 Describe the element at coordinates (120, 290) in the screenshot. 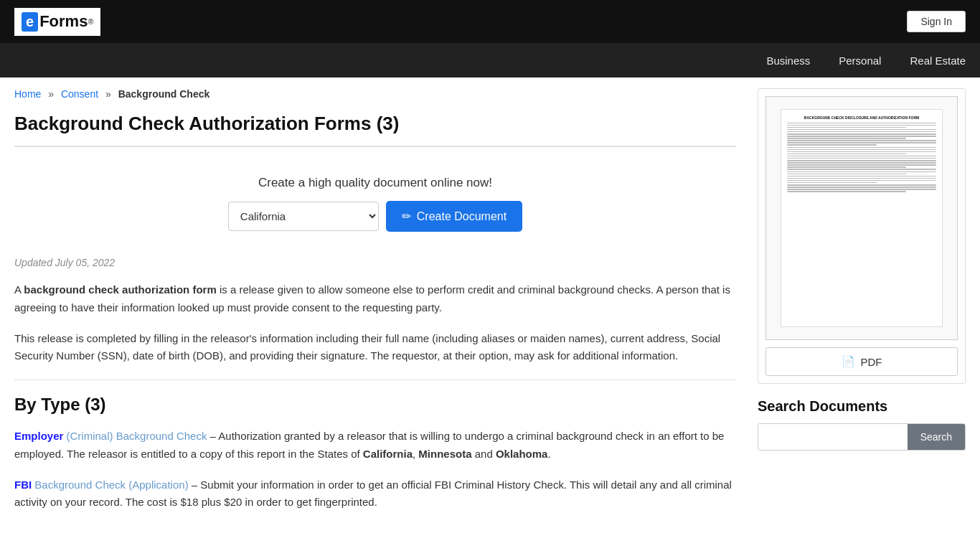

I see `intro-bold-text: background check authorization form` at that location.